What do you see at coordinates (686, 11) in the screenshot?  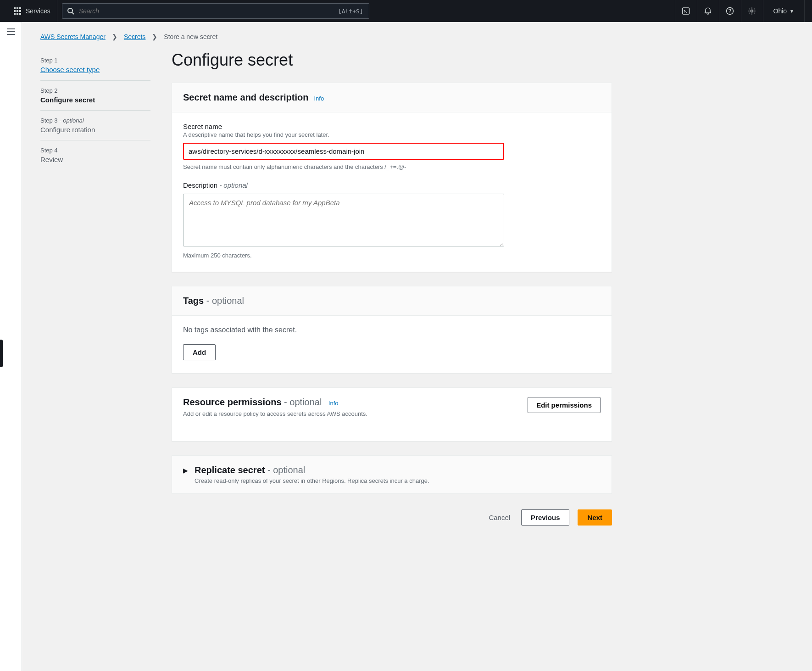 I see `terminal-icon` at bounding box center [686, 11].